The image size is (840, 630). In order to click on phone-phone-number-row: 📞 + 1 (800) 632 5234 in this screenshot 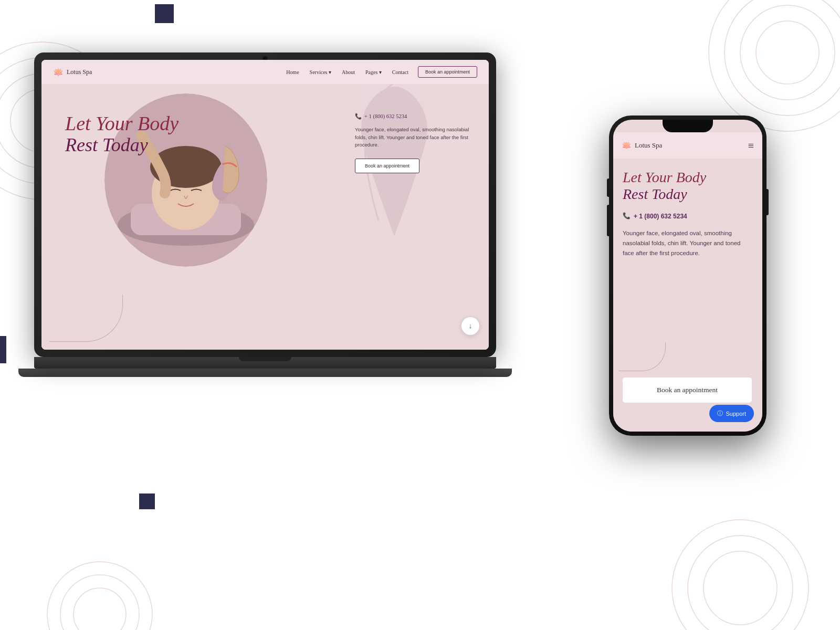, I will do `click(688, 216)`.